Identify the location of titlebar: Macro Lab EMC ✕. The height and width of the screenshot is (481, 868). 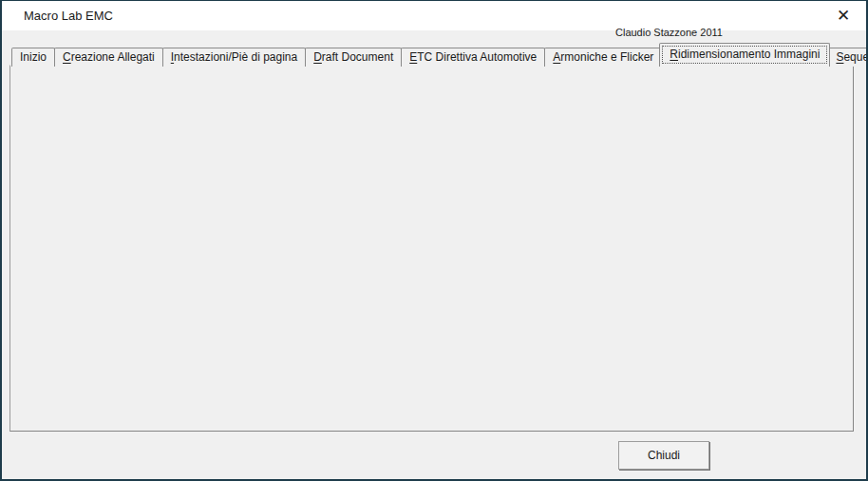
(434, 15).